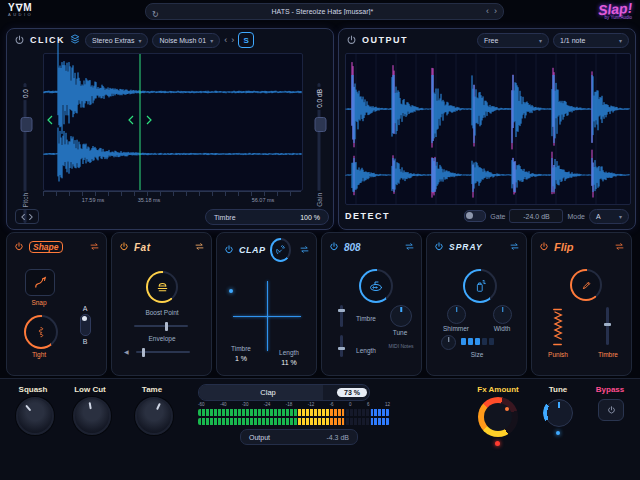 The width and height of the screenshot is (640, 480). What do you see at coordinates (226, 40) in the screenshot?
I see `sample-prev-button: ‹` at bounding box center [226, 40].